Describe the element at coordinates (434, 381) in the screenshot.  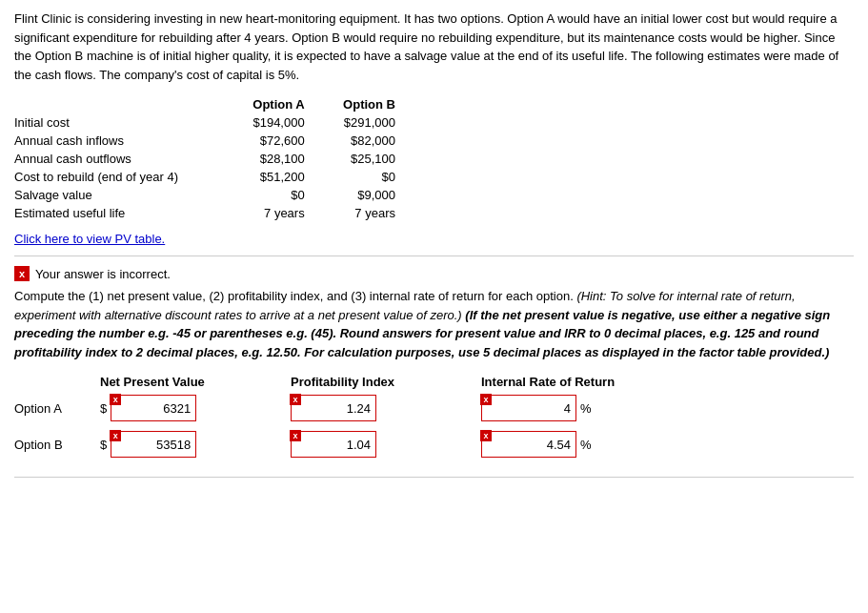
I see `answers-header-row: Net Present Value Profitability Index In…` at that location.